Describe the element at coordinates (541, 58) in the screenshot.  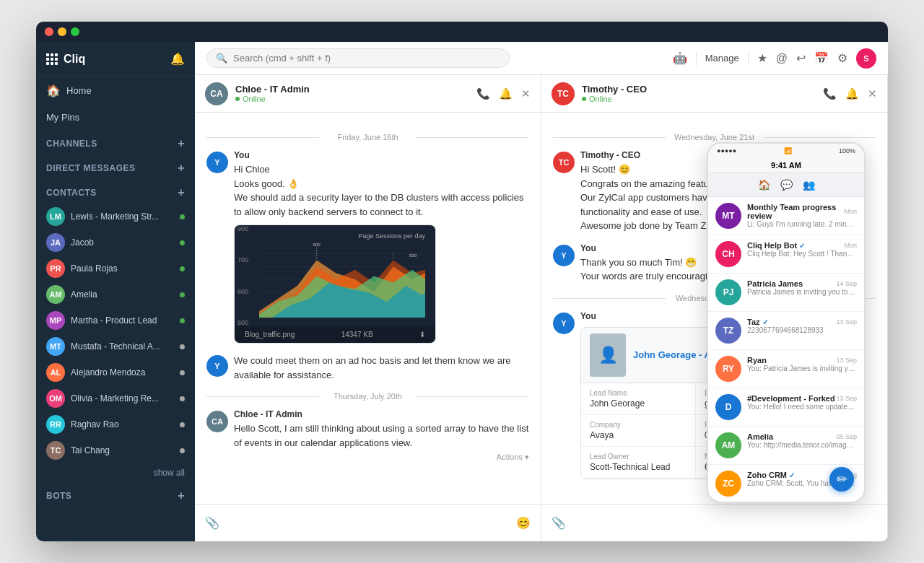
I see `top-bar: 🔍 🤖 Manage ★ @ ↩ 📅 ⚙ S` at that location.